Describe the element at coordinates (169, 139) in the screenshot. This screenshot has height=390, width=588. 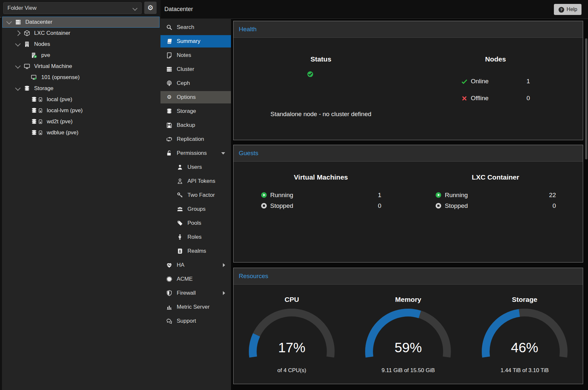
I see `replication-icon` at that location.